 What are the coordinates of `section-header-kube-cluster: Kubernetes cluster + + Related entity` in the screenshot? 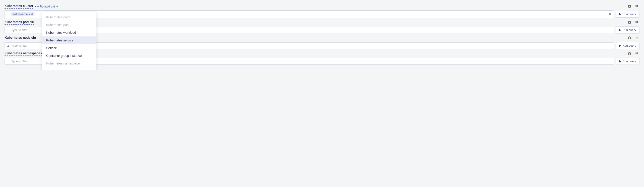 It's located at (322, 6).